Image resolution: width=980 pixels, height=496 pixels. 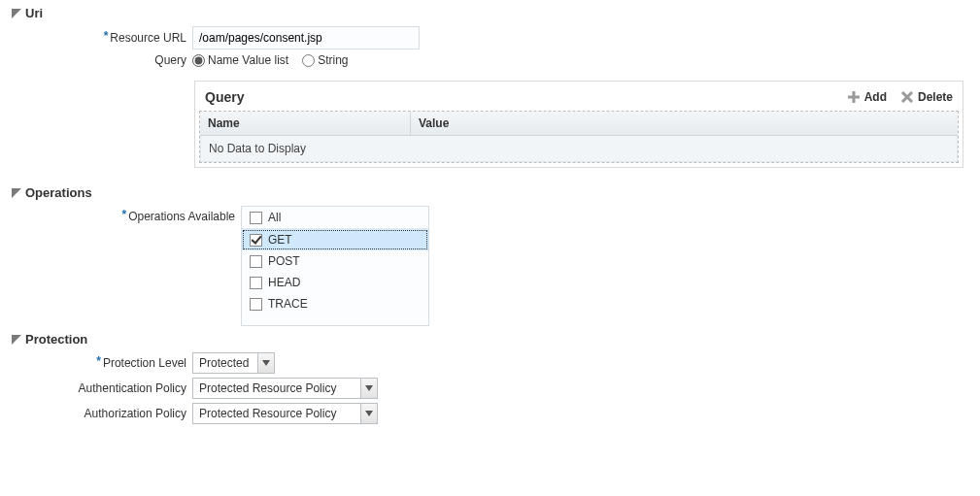 What do you see at coordinates (56, 340) in the screenshot?
I see `section-protection-title: Protection` at bounding box center [56, 340].